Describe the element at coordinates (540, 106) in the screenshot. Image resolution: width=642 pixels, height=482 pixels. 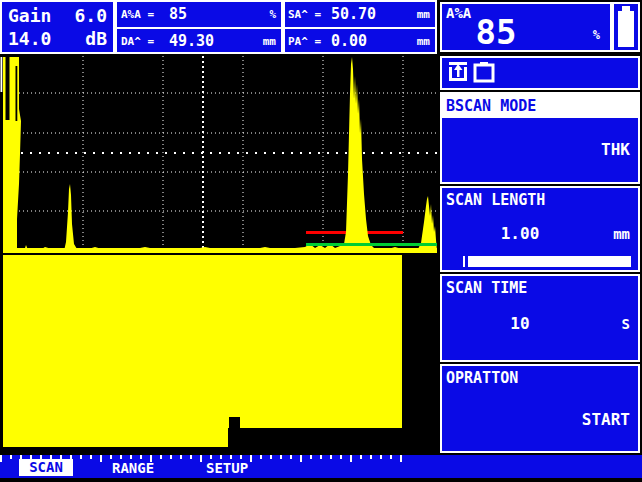
I see `menu-section-title: BSCAN MODE` at that location.